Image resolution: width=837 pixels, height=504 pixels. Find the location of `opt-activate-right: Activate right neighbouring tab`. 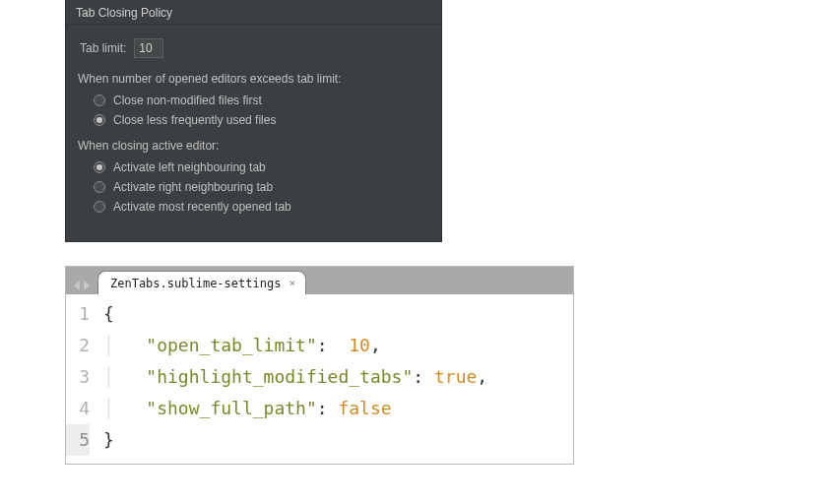

opt-activate-right: Activate right neighbouring tab is located at coordinates (262, 187).